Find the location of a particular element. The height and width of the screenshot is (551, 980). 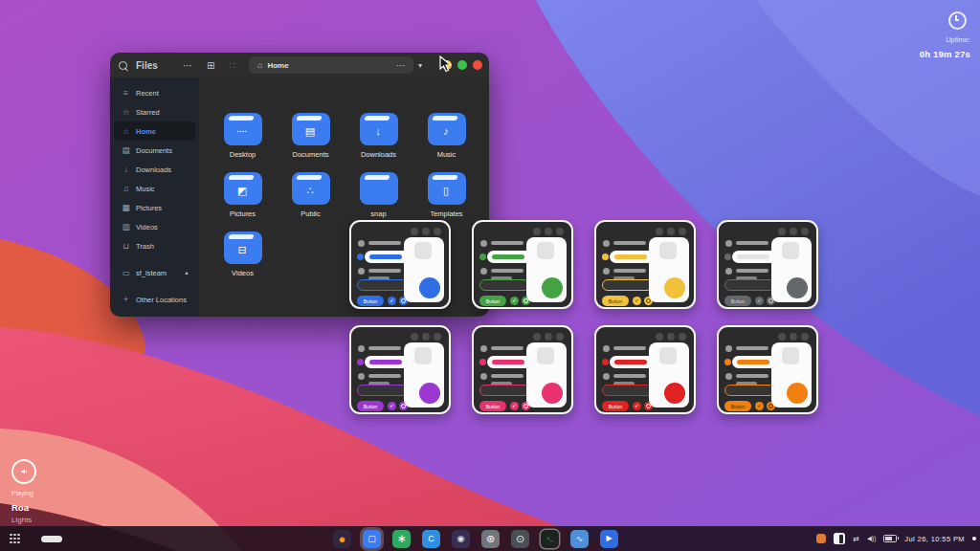

sidebar-item-icon: ▤ is located at coordinates (126, 150).